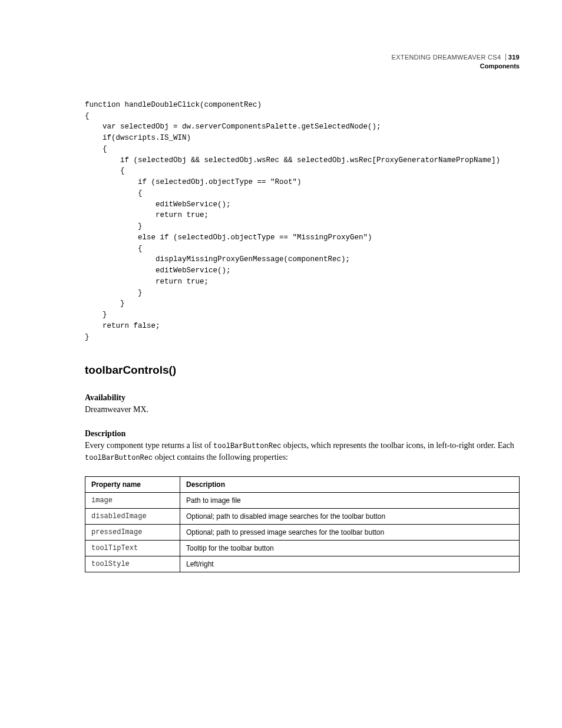 The width and height of the screenshot is (562, 728). I want to click on inline-code-2: toolBarButtonRec, so click(119, 458).